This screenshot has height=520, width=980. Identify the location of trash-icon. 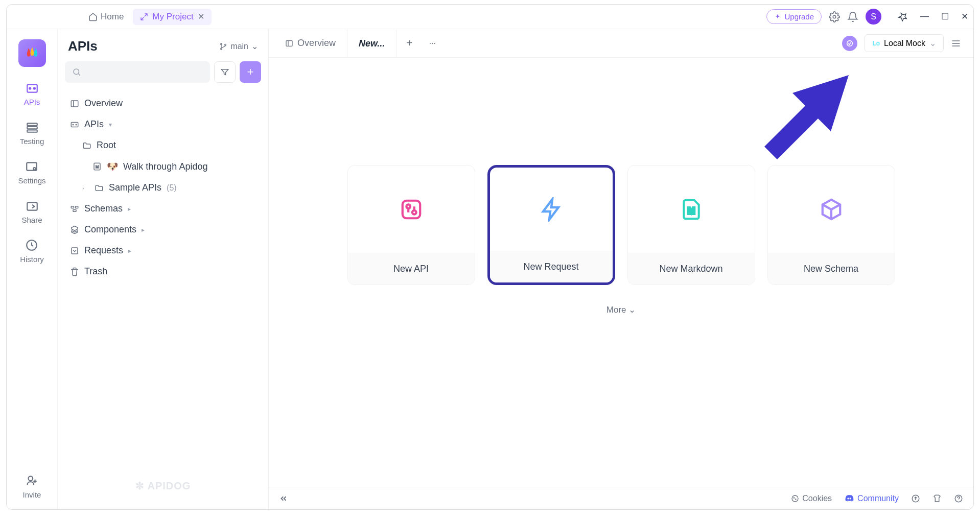
(75, 272).